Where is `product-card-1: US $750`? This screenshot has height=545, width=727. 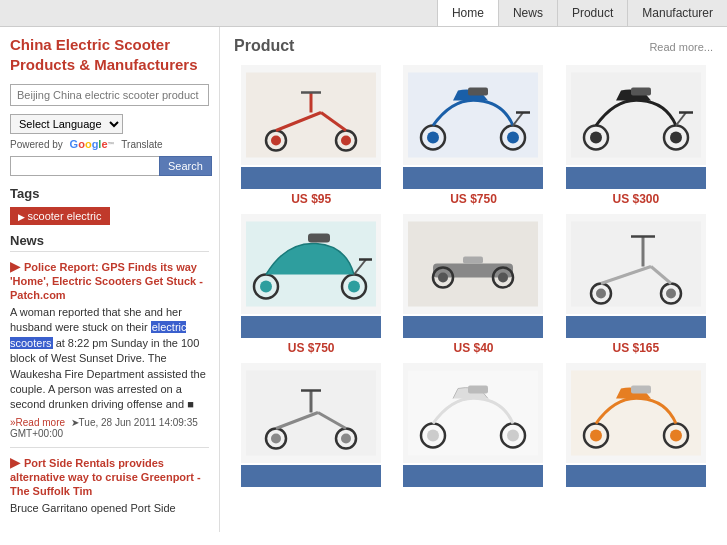 product-card-1: US $750 is located at coordinates (473, 136).